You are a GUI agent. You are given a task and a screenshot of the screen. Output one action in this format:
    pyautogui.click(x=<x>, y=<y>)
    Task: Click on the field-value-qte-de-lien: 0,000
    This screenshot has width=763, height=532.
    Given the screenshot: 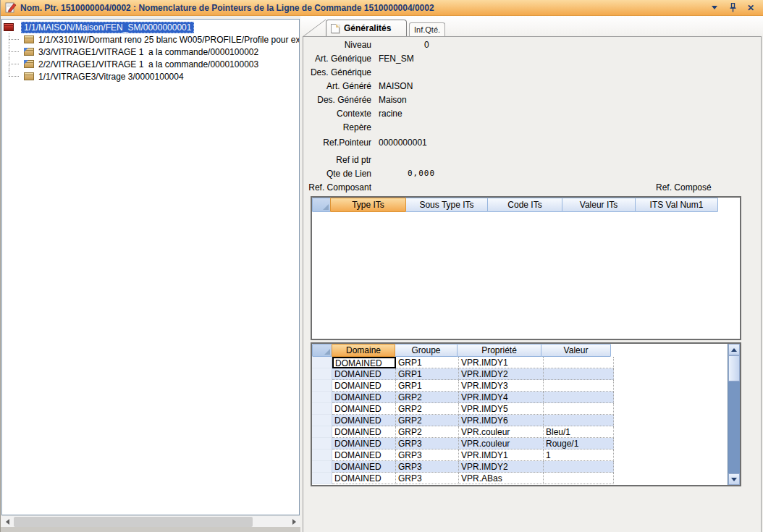 What is the action you would take?
    pyautogui.click(x=421, y=174)
    